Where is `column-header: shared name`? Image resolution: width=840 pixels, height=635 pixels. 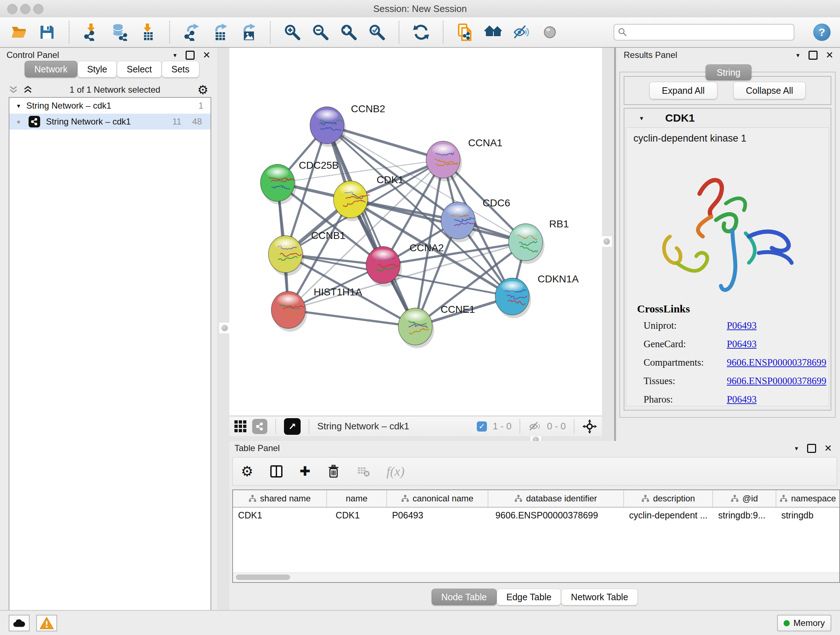 column-header: shared name is located at coordinates (280, 499).